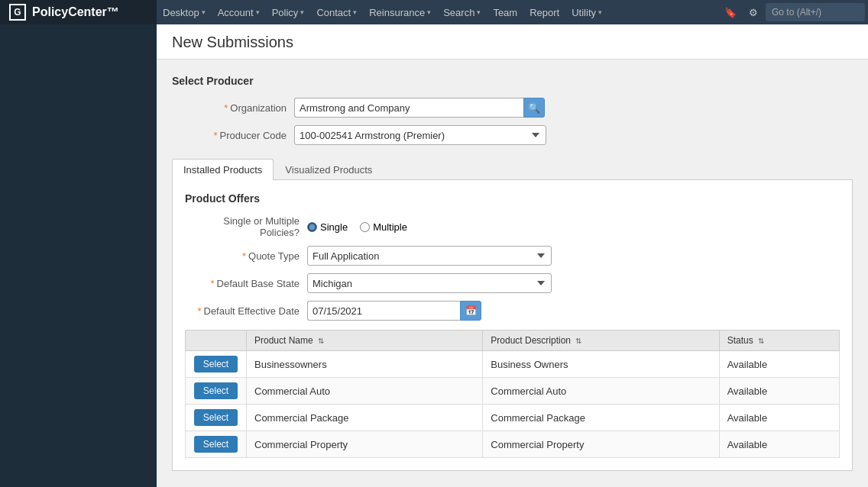  Describe the element at coordinates (384, 311) in the screenshot. I see `effective-date-input` at that location.